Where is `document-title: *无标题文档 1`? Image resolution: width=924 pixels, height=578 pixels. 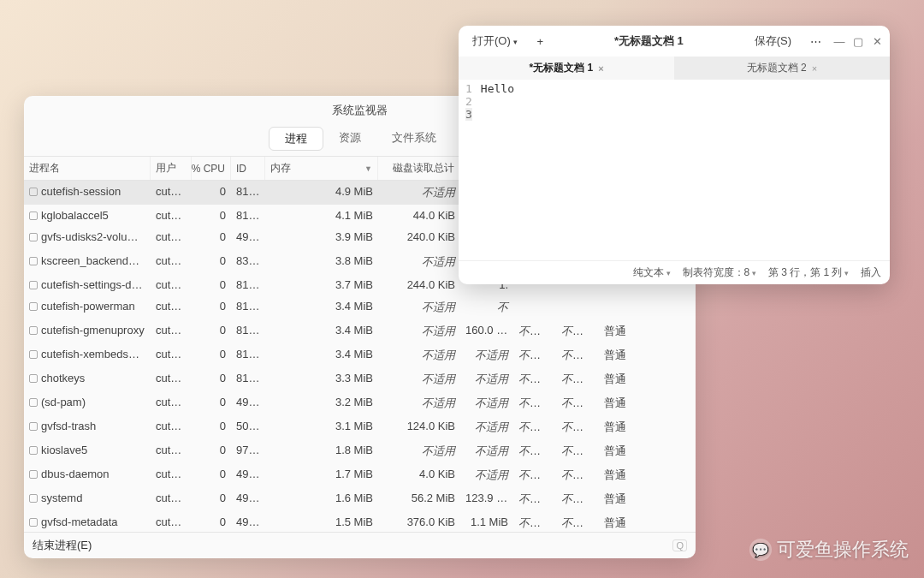
document-title: *无标题文档 1 is located at coordinates (649, 41).